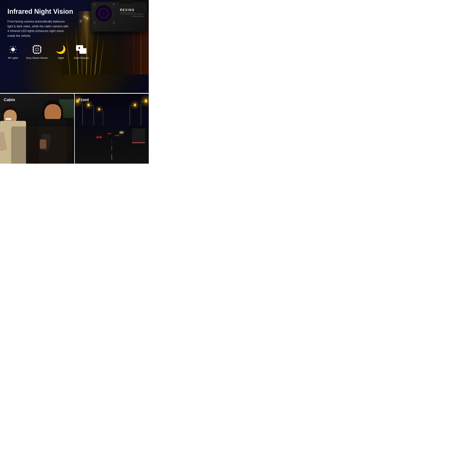 The image size is (476, 476). I want to click on tail-light-l3, so click(108, 134).